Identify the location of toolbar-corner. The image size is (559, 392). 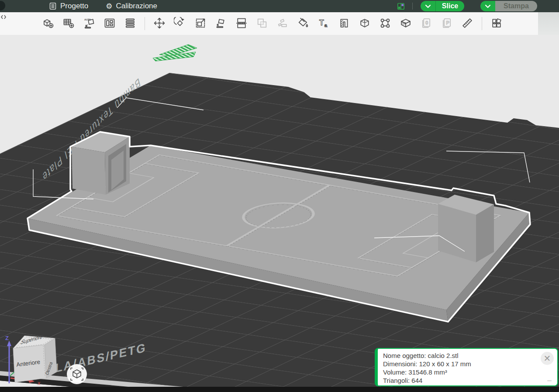
(549, 24).